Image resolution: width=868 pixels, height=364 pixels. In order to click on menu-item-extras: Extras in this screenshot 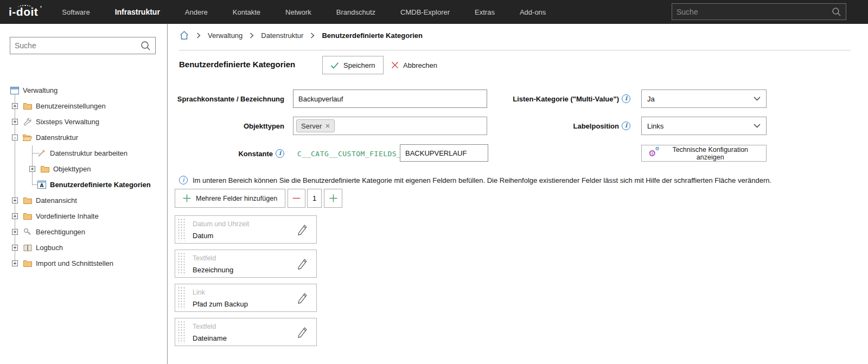, I will do `click(485, 12)`.